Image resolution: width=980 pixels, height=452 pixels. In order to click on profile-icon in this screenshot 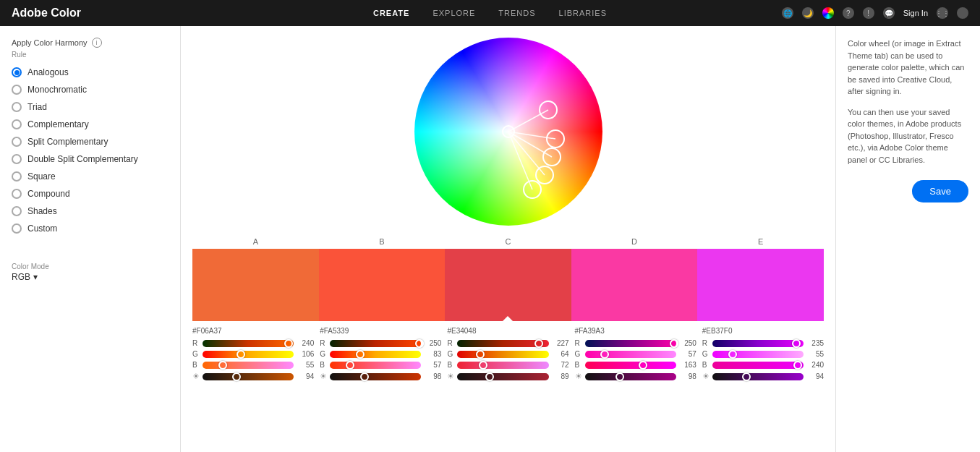, I will do `click(963, 13)`.